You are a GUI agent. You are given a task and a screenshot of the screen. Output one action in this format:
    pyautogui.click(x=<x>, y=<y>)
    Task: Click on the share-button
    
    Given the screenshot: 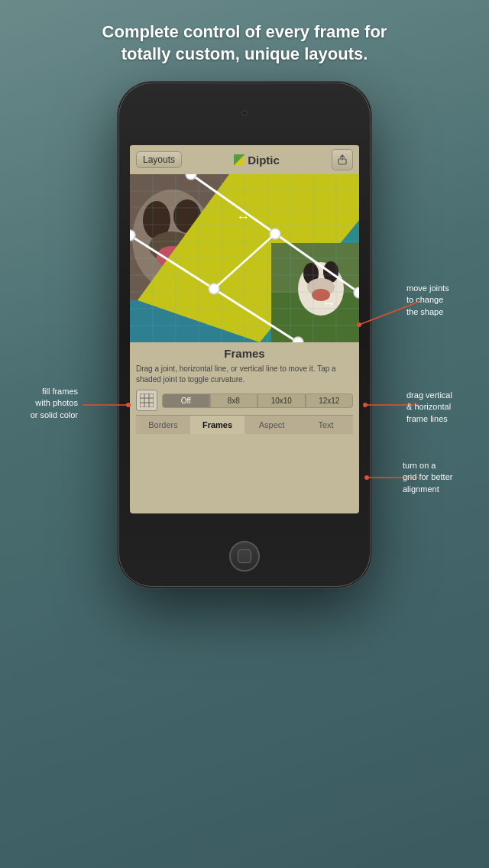 What is the action you would take?
    pyautogui.click(x=342, y=160)
    